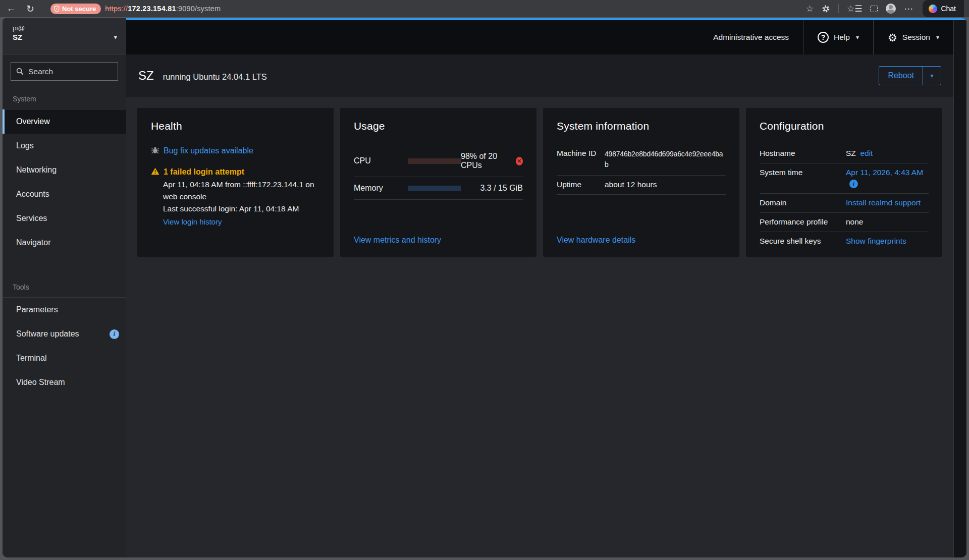  What do you see at coordinates (844, 198) in the screenshot?
I see `config-list: Hostname SZ edit System time Apr 11, 202…` at bounding box center [844, 198].